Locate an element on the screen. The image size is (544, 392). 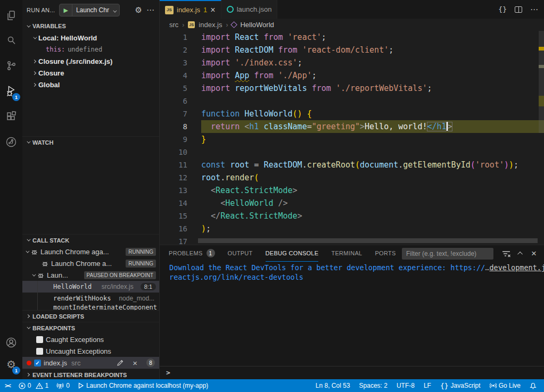
remote-explorer-icon is located at coordinates (11, 142).